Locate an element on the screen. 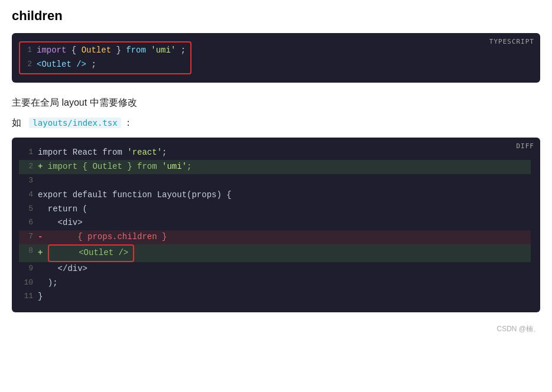 Image resolution: width=552 pixels, height=392 pixels. line-content: return ( is located at coordinates (284, 210).